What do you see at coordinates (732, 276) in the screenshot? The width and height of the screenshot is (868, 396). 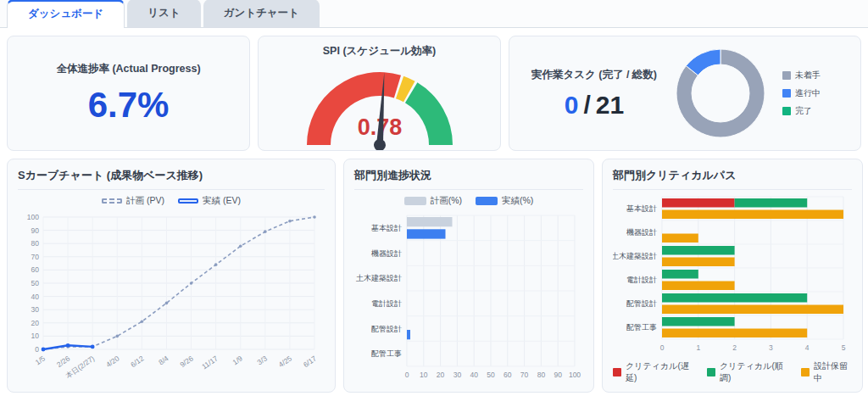 I see `critical-path-chart: 012345基本設計機器設計土木建築設計電計設計配管設計配管工事` at bounding box center [732, 276].